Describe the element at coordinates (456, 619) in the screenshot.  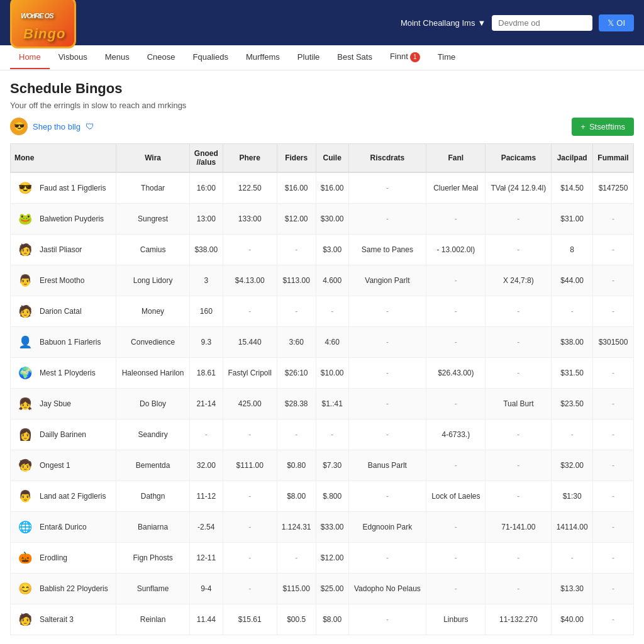
I see `cell-14-7: Linburs` at that location.